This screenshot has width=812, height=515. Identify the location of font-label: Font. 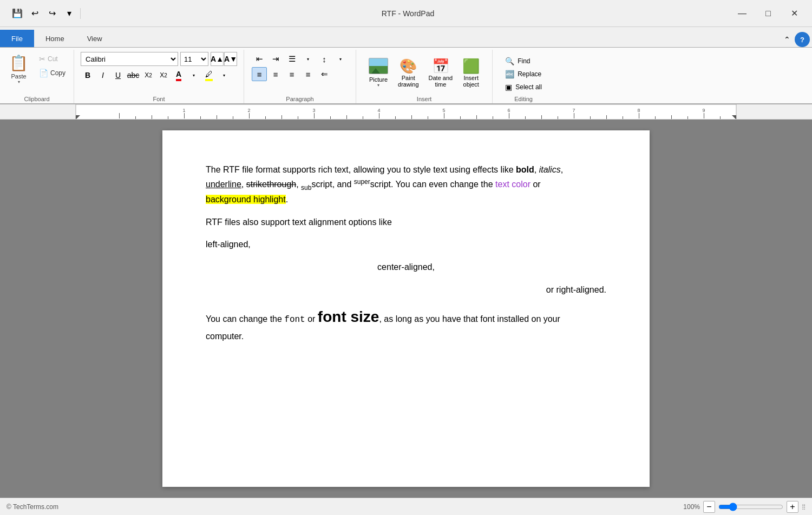
(159, 98).